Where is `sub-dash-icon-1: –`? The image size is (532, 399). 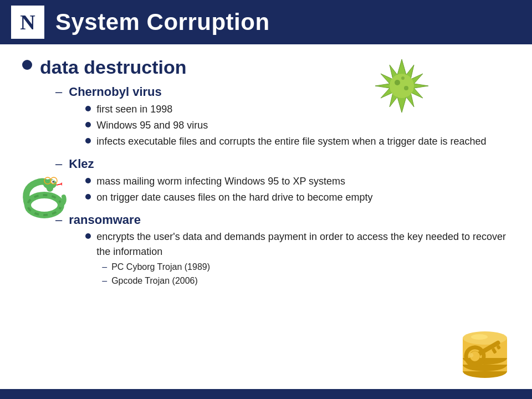 sub-dash-icon-1: – is located at coordinates (104, 267).